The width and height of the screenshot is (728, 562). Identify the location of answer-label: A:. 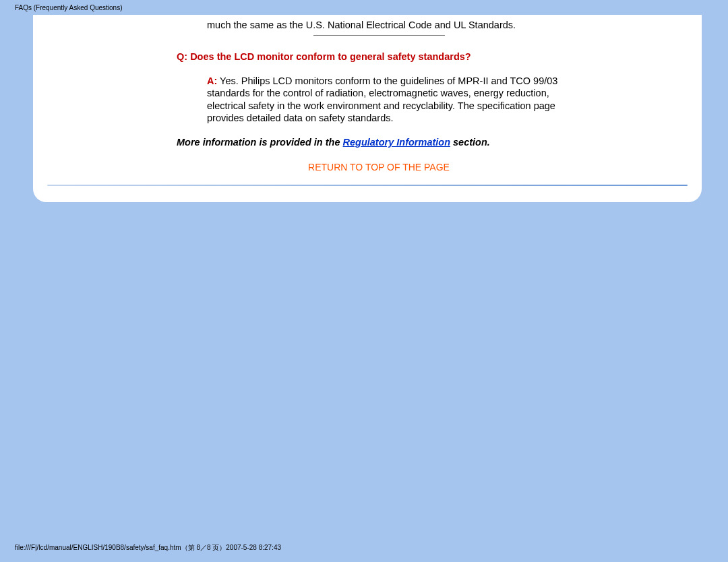
(212, 81).